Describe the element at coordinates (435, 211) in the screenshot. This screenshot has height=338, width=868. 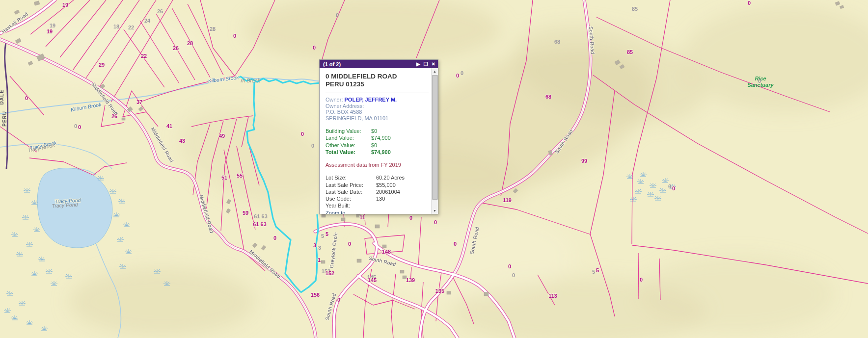
I see `scroll-down-icon: ▼` at that location.